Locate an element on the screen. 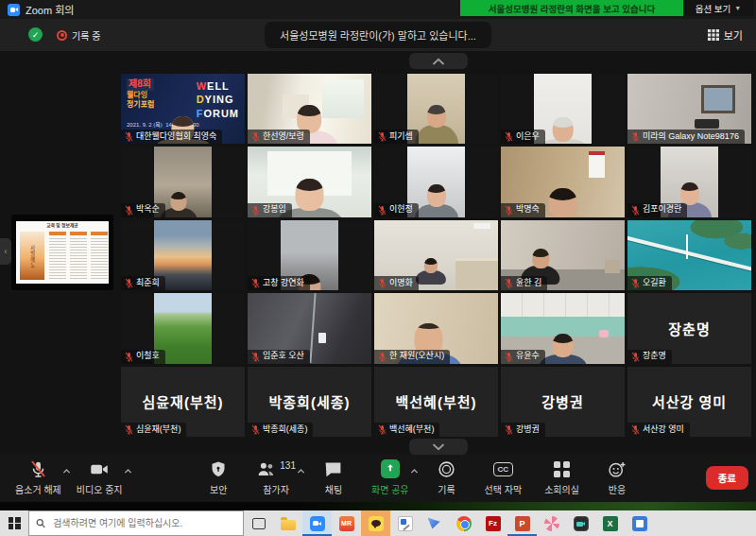 This screenshot has height=536, width=756. participant-name-label: 박명숙 is located at coordinates (524, 210).